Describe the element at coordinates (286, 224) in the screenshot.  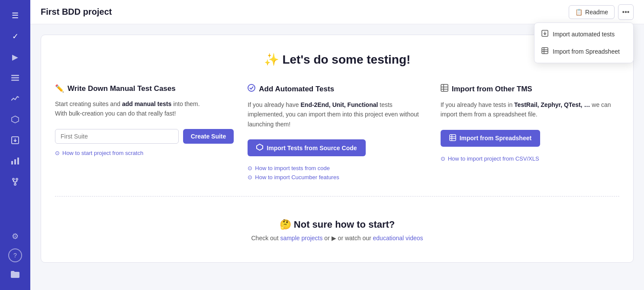
I see `thinking-emoji: 🤔` at that location.